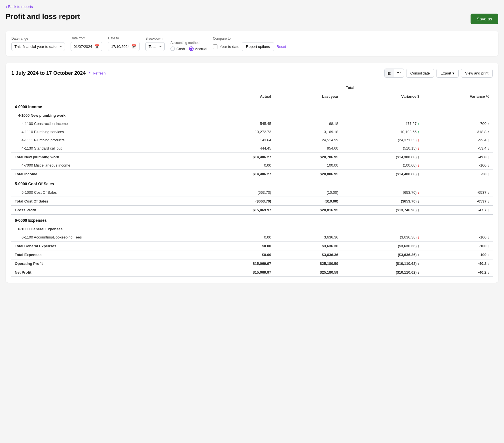 This screenshot has height=443, width=504. Describe the element at coordinates (252, 44) in the screenshot. I see `filters-bar: Date range This financial year to date D…` at that location.